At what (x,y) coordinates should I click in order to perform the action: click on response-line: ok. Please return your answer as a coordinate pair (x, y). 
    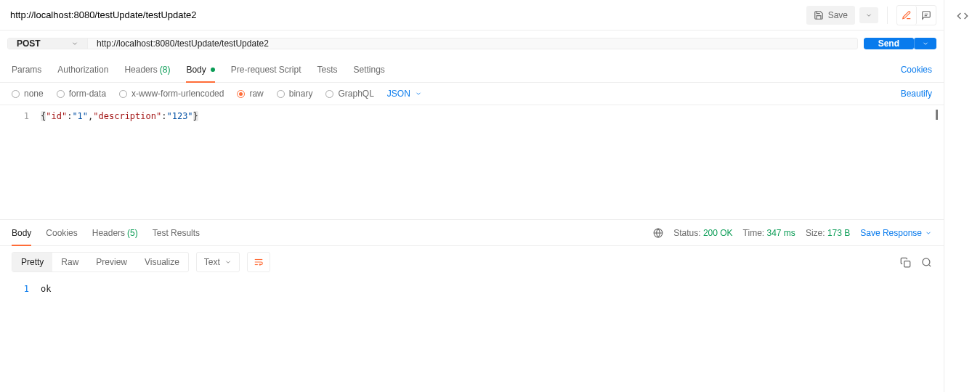
    Looking at the image, I should click on (490, 289).